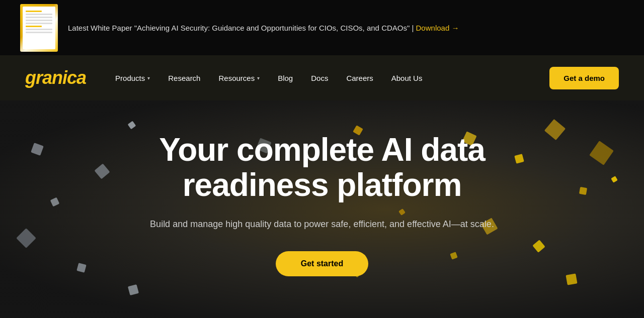 The image size is (644, 318). What do you see at coordinates (285, 78) in the screenshot?
I see `nav-item-blog: Blog` at bounding box center [285, 78].